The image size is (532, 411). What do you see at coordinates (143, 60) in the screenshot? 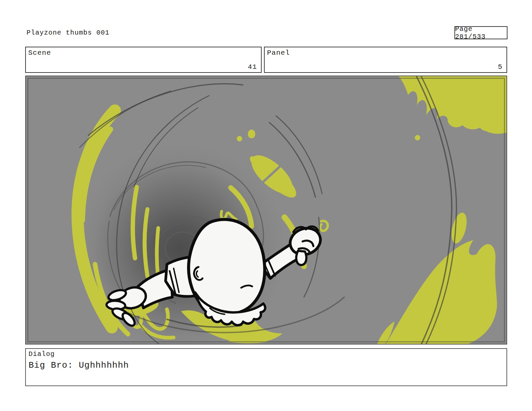
I see `scene-cell: Scene 41` at bounding box center [143, 60].